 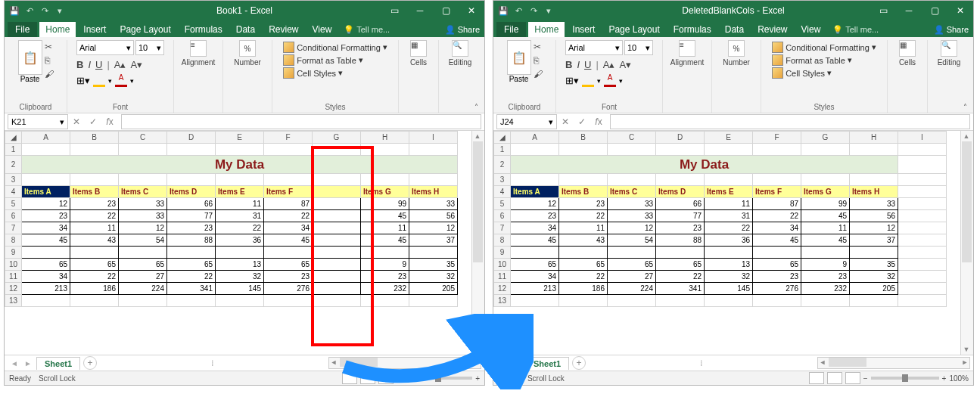 What do you see at coordinates (583, 192) in the screenshot?
I see `data-header-cell: Items B` at bounding box center [583, 192].